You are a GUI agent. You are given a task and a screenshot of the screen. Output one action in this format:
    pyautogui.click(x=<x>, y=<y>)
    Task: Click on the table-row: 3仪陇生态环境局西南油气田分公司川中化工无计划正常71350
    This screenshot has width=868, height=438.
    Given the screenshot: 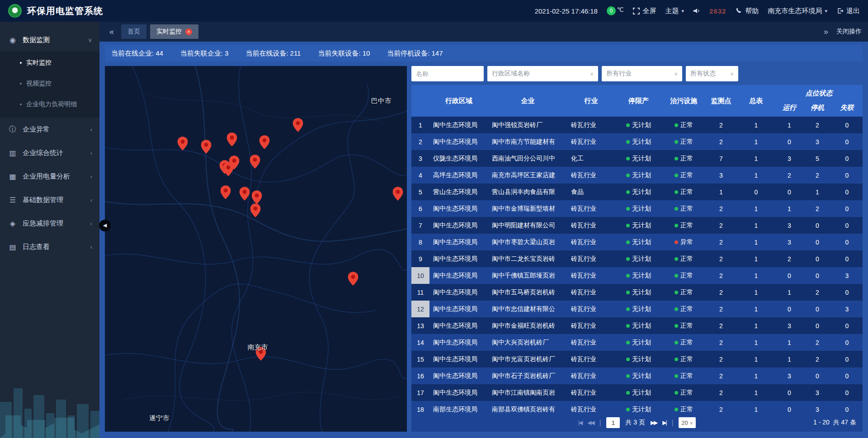 What is the action you would take?
    pyautogui.click(x=637, y=158)
    